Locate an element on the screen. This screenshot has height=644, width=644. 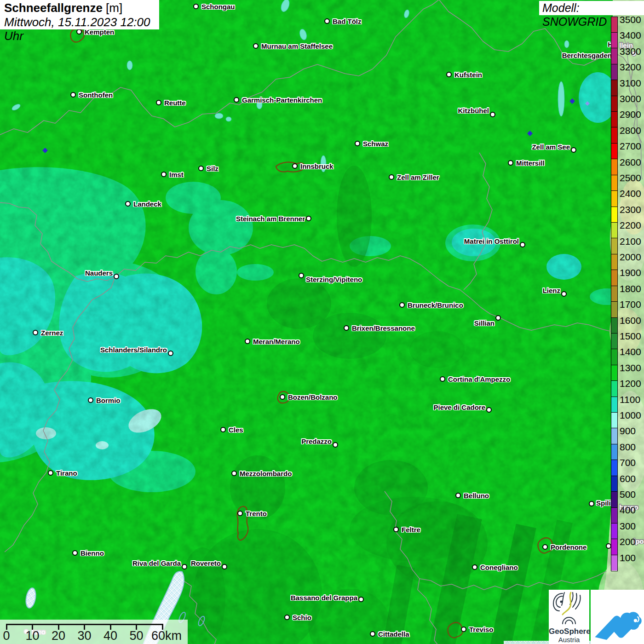
city-label: Nauders is located at coordinates (99, 273).